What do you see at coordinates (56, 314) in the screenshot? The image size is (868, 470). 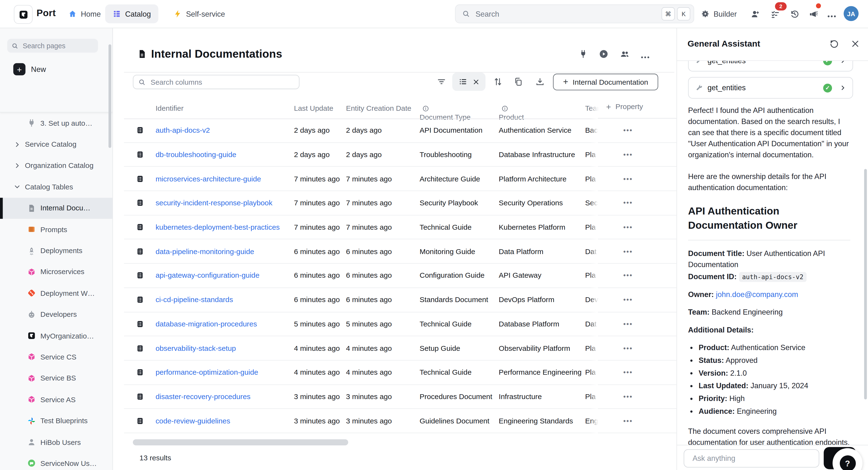 I see `sidebar-item-developers: Developers` at bounding box center [56, 314].